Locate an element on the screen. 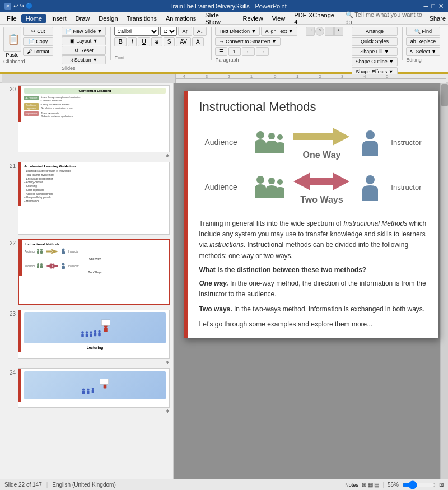  text-direction-btn: Text Direction ▼ is located at coordinates (237, 31).